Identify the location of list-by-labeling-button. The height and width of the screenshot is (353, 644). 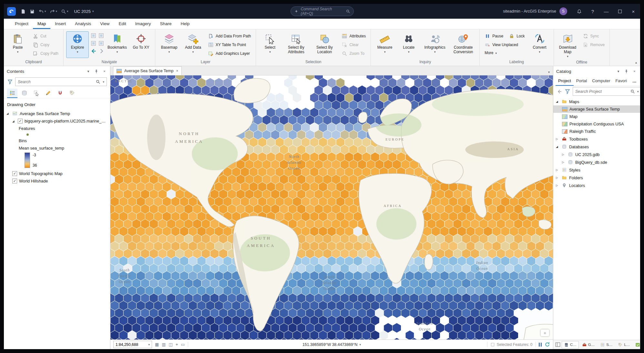
(72, 93).